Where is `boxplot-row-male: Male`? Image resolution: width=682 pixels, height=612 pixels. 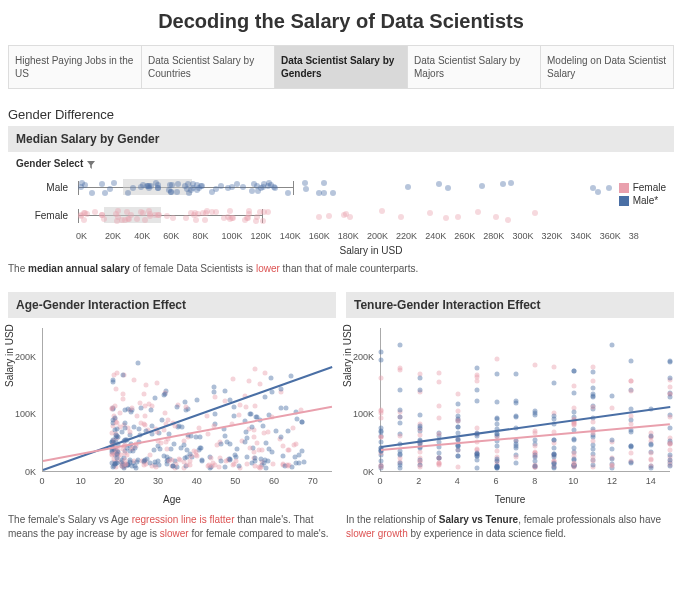
boxplot-row-male: Male is located at coordinates (341, 187).